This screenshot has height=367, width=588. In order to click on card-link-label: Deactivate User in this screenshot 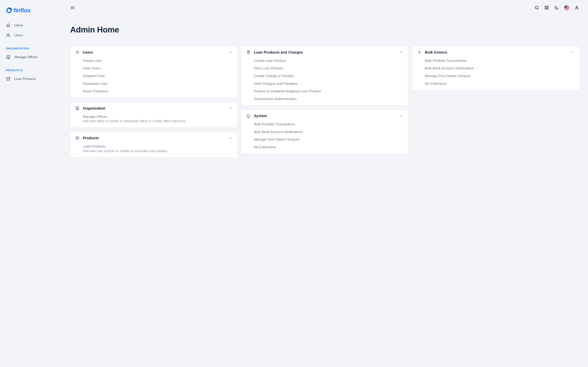, I will do `click(157, 83)`.